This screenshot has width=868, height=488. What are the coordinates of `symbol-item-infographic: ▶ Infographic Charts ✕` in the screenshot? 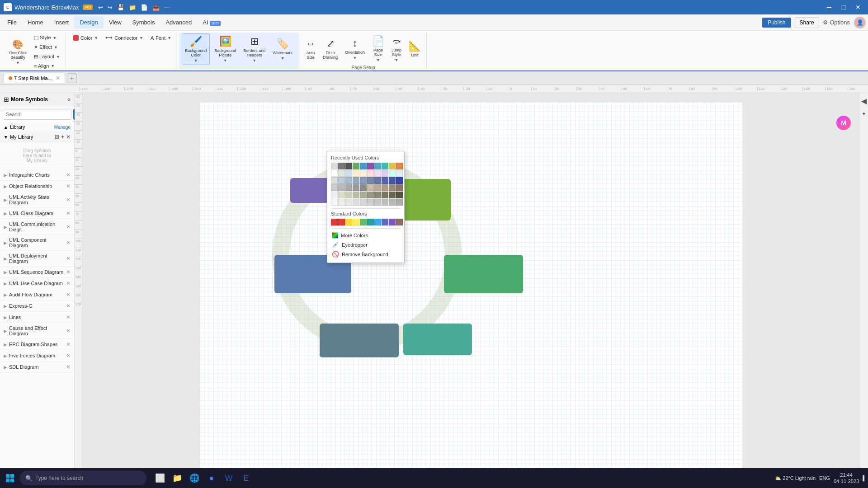 It's located at (37, 175).